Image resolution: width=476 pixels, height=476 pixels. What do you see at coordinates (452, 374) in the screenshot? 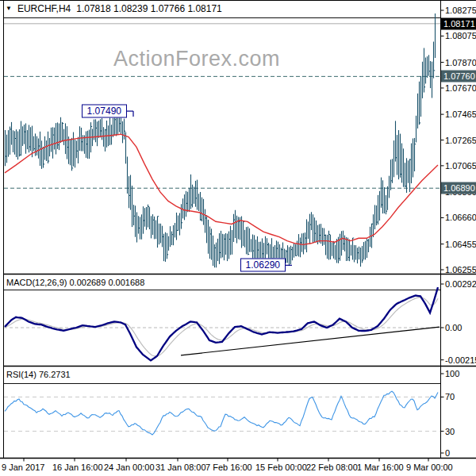
I see `rsi-axis-tick-label: 100` at bounding box center [452, 374].